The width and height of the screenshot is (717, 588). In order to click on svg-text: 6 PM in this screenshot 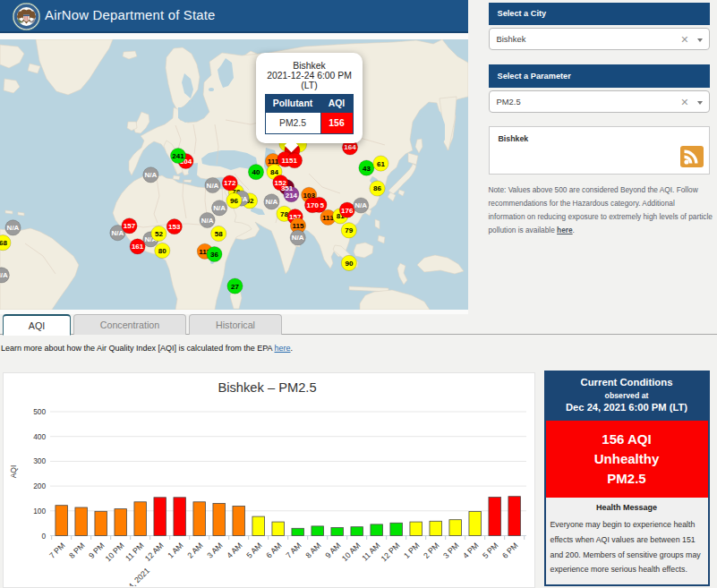, I will do `click(510, 550)`.